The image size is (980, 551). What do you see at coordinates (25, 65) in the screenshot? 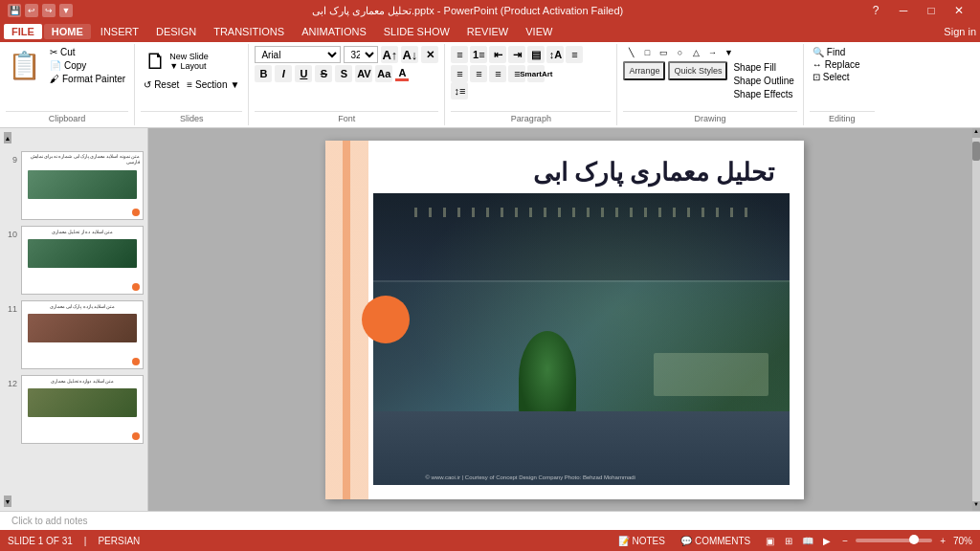
I see `paste-button: 📋` at bounding box center [25, 65].